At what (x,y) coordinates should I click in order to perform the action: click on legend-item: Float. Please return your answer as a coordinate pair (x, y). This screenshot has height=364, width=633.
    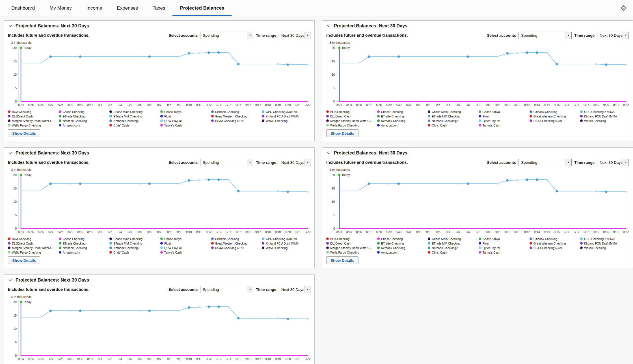
    Looking at the image, I should click on (185, 116).